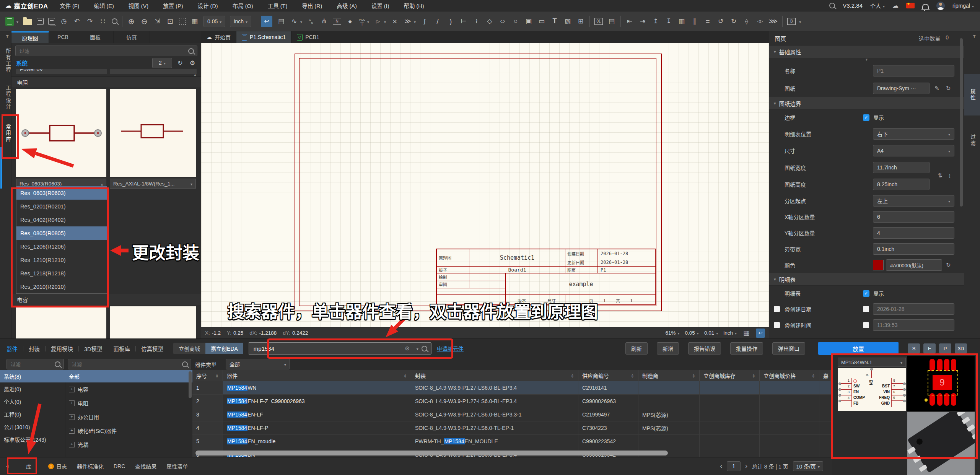  I want to click on wire-tool, so click(296, 21).